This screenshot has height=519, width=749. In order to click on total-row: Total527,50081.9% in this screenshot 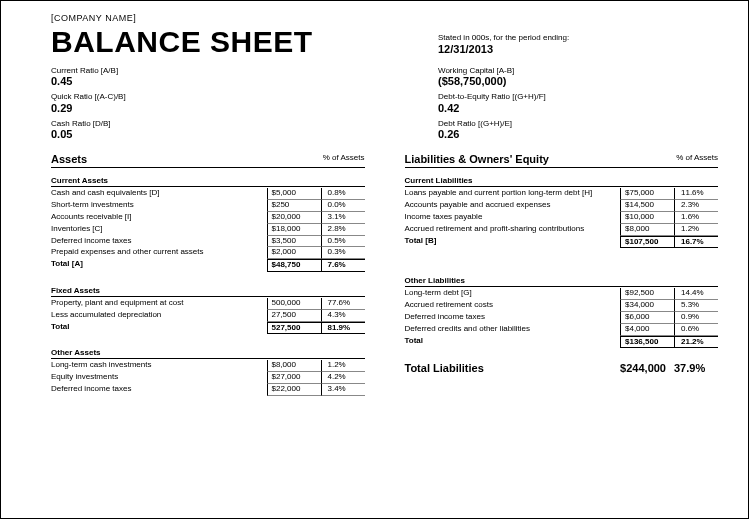, I will do `click(208, 328)`.